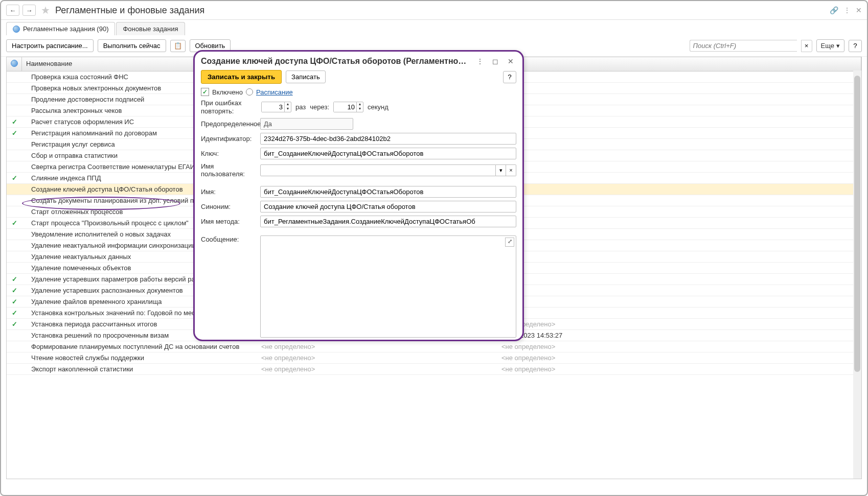 This screenshot has width=868, height=496. Describe the element at coordinates (132, 46) in the screenshot. I see `run-now-button: Выполнить сейчас` at that location.